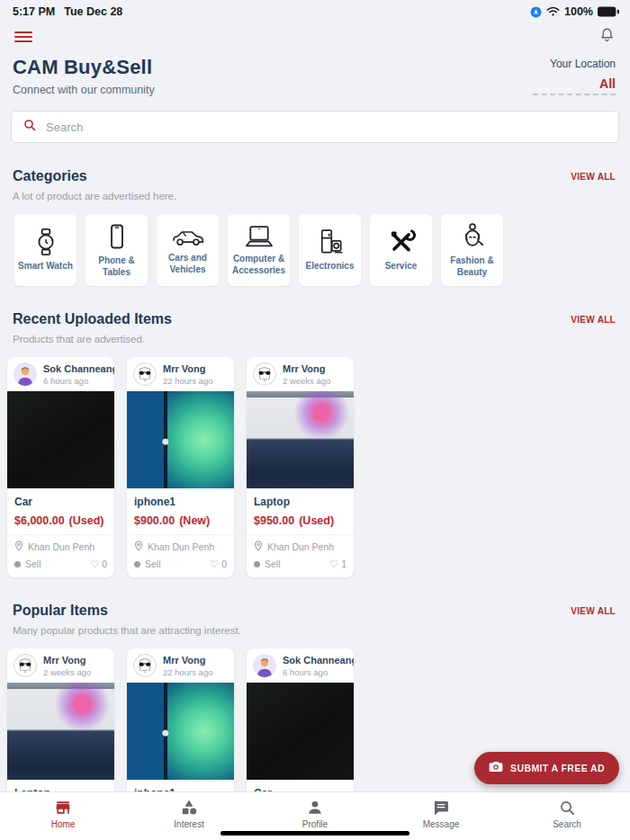 This screenshot has height=840, width=630. What do you see at coordinates (45, 250) in the screenshot?
I see `category-smart-watch: Smart Watch` at bounding box center [45, 250].